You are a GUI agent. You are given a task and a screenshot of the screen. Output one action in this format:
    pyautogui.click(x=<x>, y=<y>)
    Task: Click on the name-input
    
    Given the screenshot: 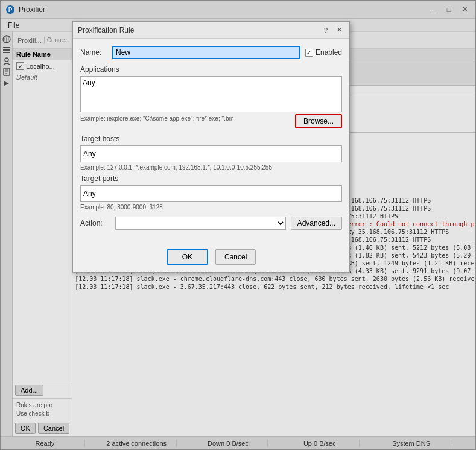 What is the action you would take?
    pyautogui.click(x=206, y=52)
    